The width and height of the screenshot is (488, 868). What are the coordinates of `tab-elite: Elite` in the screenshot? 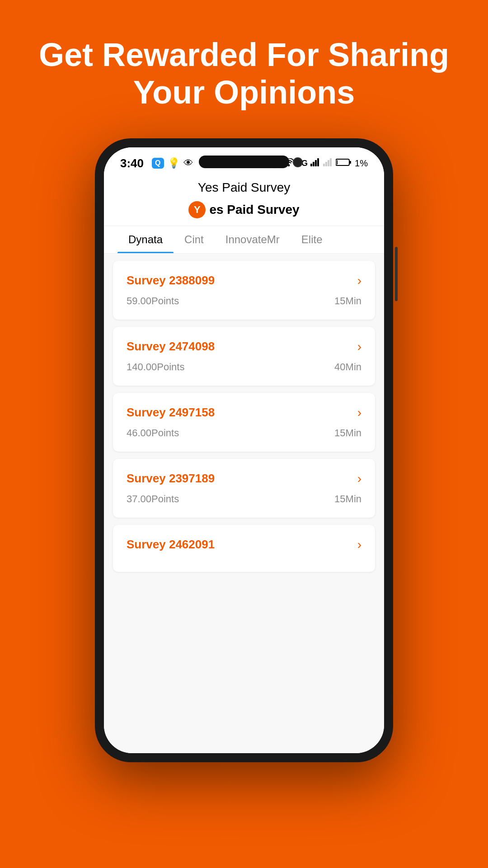 It's located at (312, 240).